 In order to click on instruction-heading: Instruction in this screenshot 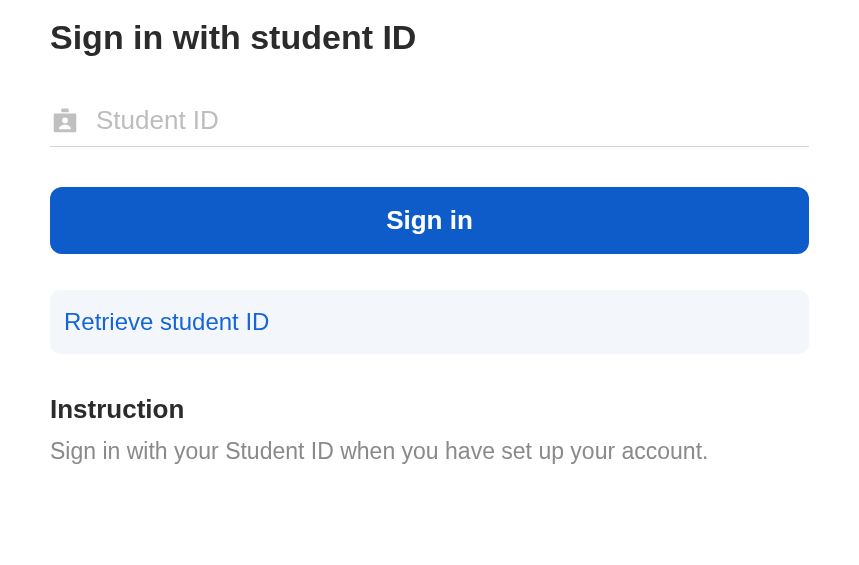, I will do `click(430, 410)`.